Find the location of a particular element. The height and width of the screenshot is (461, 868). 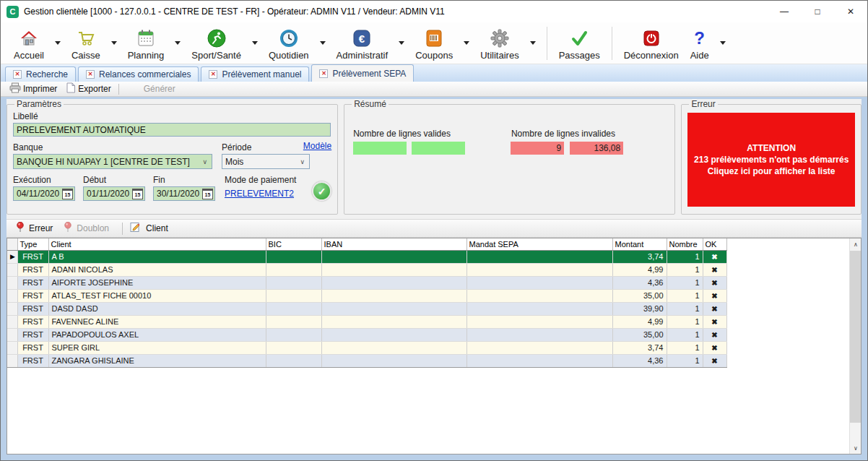

validate-check-icon: ✓ is located at coordinates (322, 191).